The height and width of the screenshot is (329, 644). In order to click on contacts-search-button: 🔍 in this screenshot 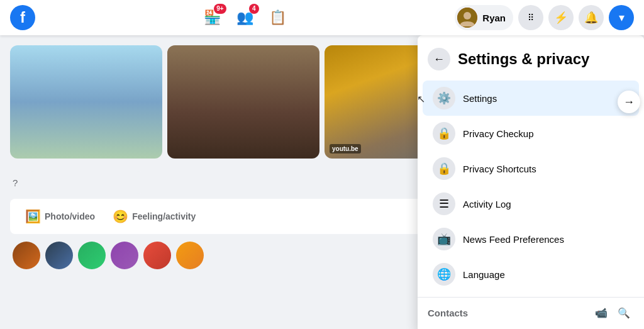, I will do `click(624, 313)`.